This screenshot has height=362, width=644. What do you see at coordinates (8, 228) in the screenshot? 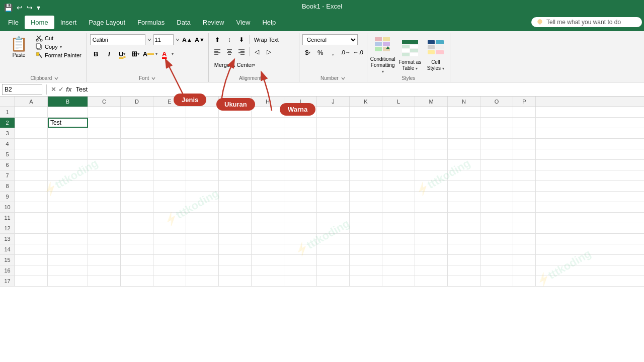
I see `row-number-12: 12` at bounding box center [8, 228].